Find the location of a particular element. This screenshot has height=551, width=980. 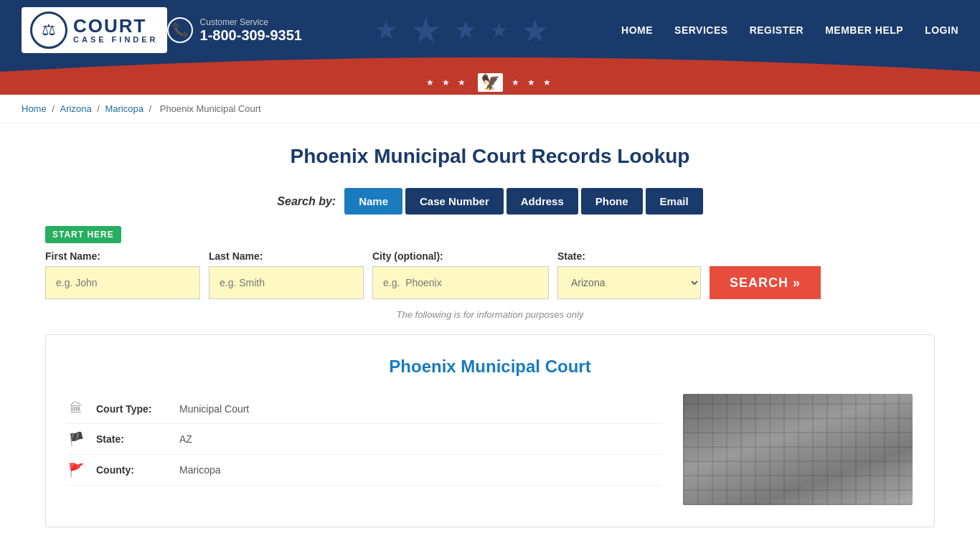

court-type-row: 🏛 Court Type: Municipal Court is located at coordinates (364, 409).